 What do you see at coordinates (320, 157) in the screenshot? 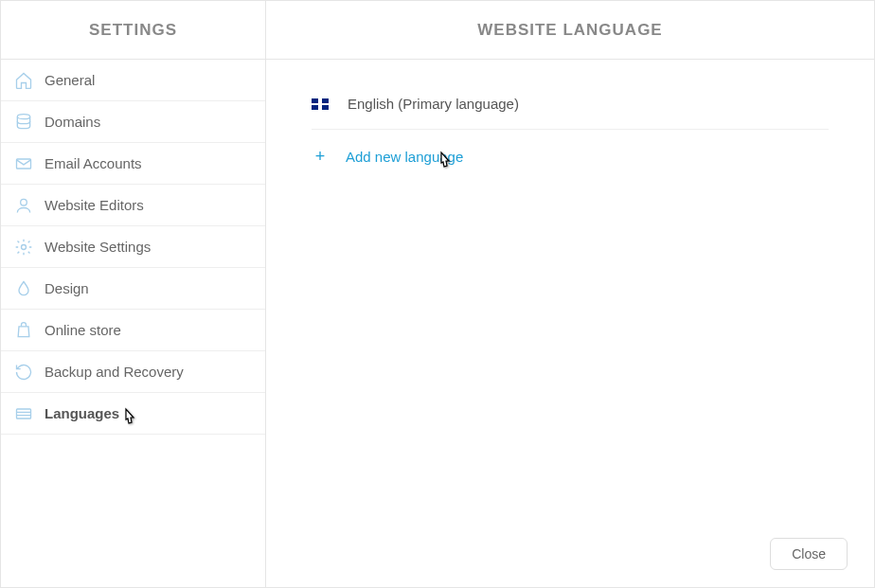
I see `plus-icon: +` at bounding box center [320, 157].